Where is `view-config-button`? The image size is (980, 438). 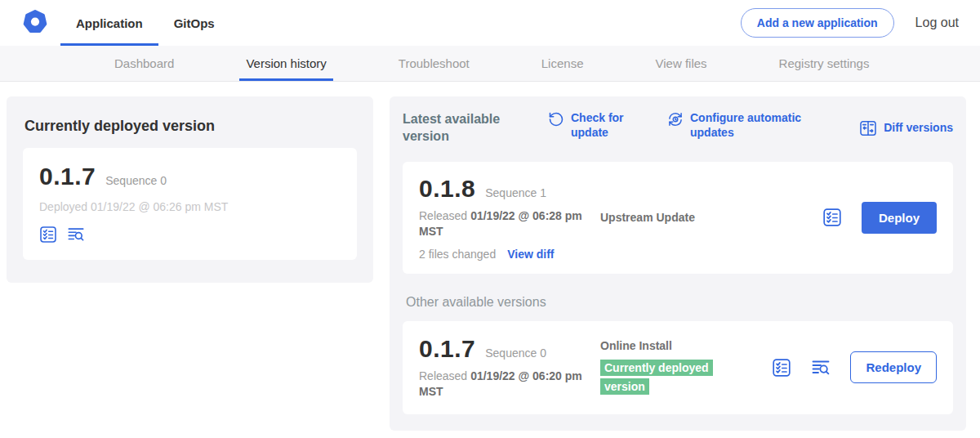 view-config-button is located at coordinates (48, 235).